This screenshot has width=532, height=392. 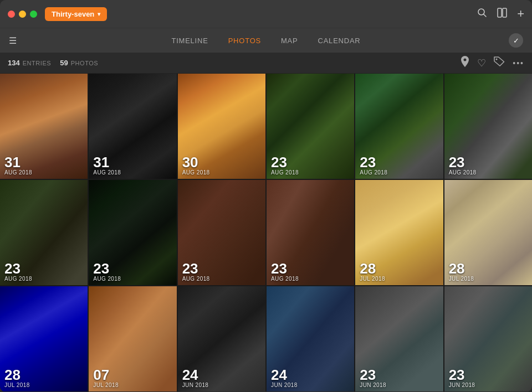 I want to click on search-icon, so click(x=482, y=14).